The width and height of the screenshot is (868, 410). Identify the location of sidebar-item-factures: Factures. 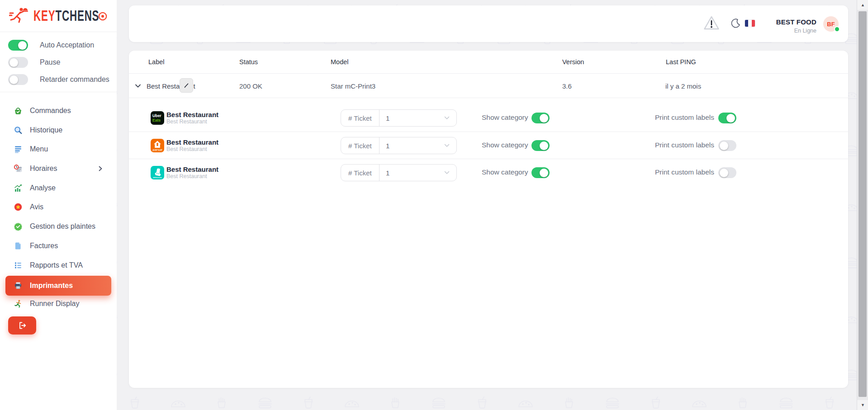
(58, 246).